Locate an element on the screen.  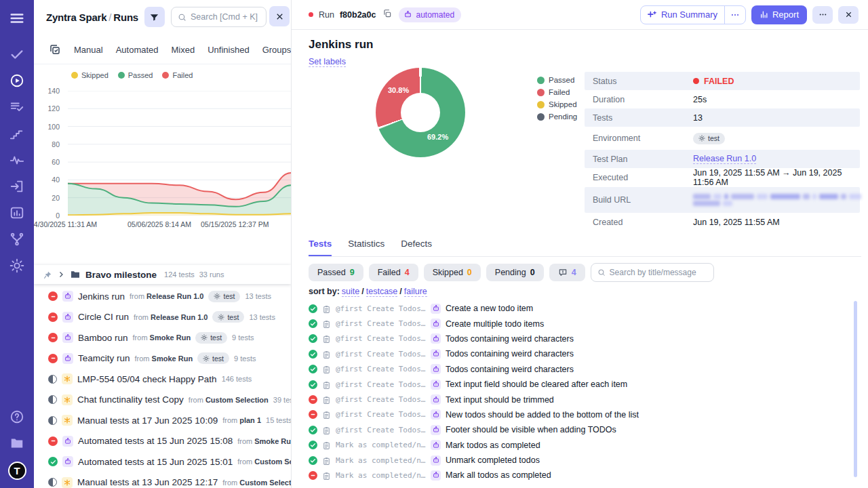
sidebar-item-sign-in-icon is located at coordinates (17, 186).